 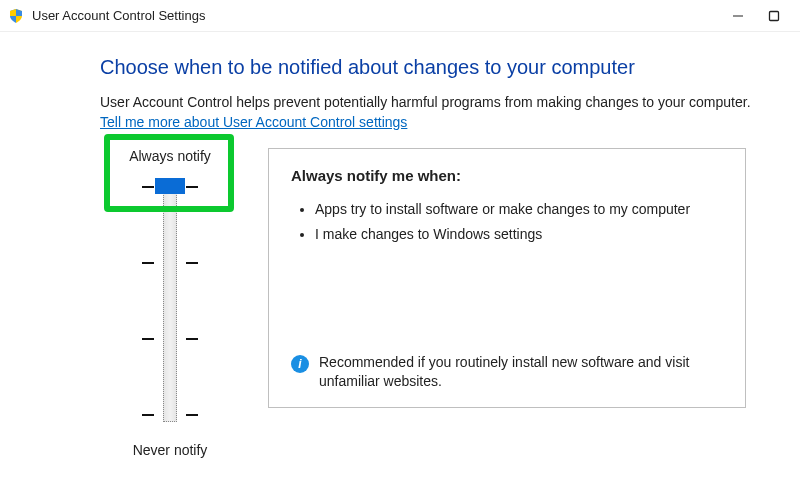 I want to click on panel-title: Always notify me when:, so click(x=507, y=176).